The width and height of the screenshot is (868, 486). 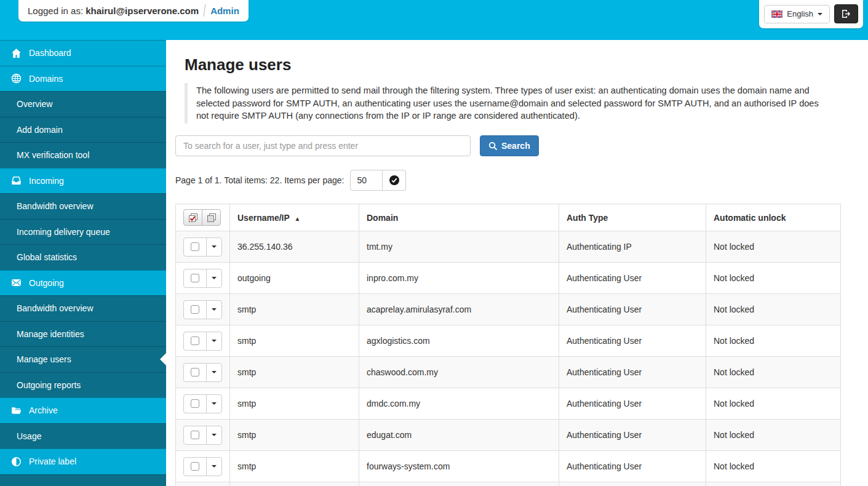 What do you see at coordinates (632, 218) in the screenshot?
I see `column-header-auth-type: Auth Type` at bounding box center [632, 218].